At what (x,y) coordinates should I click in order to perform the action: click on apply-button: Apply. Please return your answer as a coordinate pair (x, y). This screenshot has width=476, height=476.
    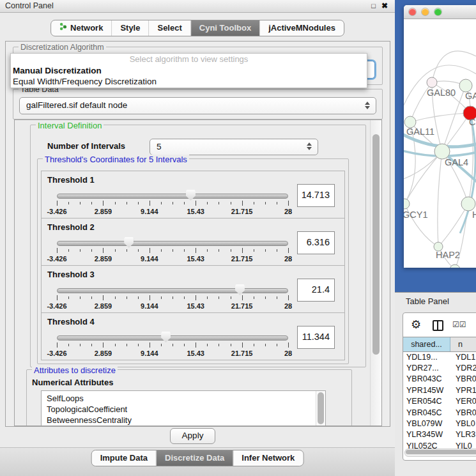
    Looking at the image, I should click on (193, 436).